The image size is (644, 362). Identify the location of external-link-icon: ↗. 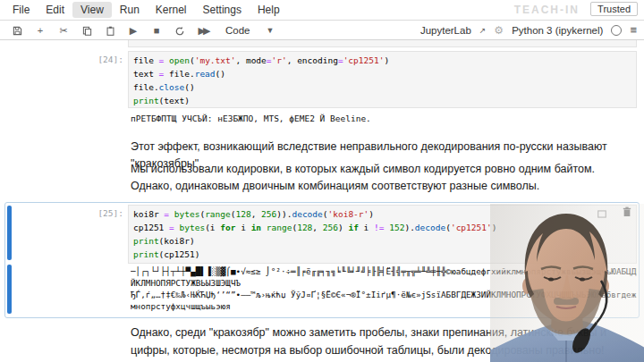
(483, 30).